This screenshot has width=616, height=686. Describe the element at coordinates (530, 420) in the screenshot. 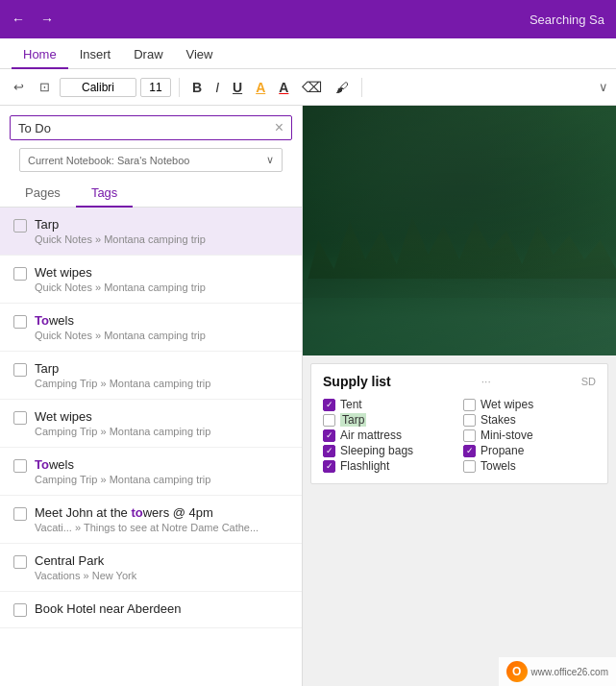

I see `supply-item: Stakes` at that location.